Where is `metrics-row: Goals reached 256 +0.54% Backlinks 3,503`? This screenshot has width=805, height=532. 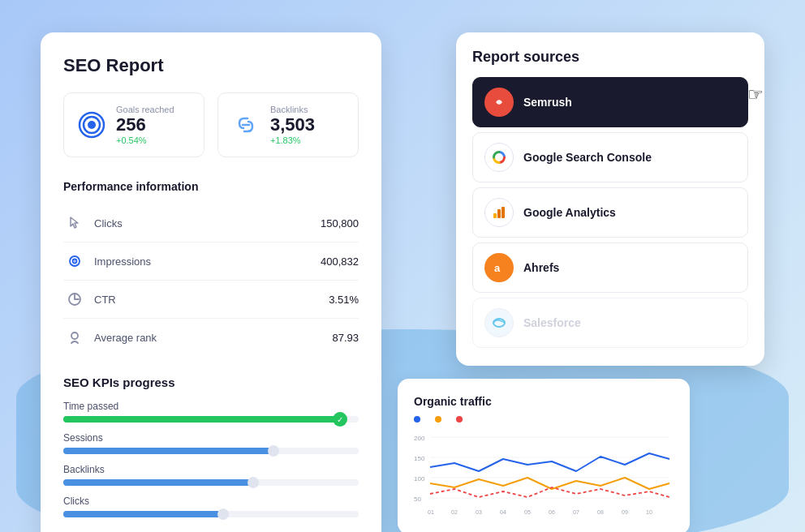
metrics-row: Goals reached 256 +0.54% Backlinks 3,503 is located at coordinates (211, 125).